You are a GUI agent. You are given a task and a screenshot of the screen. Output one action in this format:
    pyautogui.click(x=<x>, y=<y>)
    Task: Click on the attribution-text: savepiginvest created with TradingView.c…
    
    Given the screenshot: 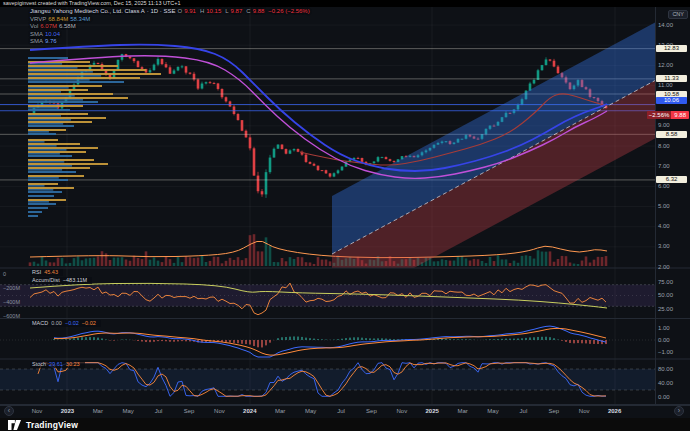 What is the action you would take?
    pyautogui.click(x=92, y=3)
    